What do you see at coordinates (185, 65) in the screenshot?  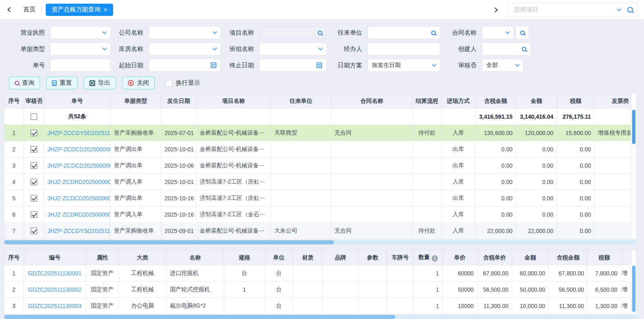 I see `start-date-input` at bounding box center [185, 65].